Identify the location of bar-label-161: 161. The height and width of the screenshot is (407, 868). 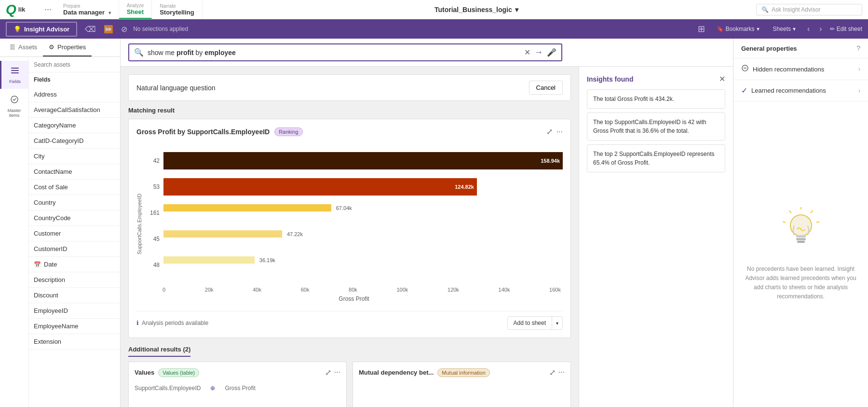
(152, 213).